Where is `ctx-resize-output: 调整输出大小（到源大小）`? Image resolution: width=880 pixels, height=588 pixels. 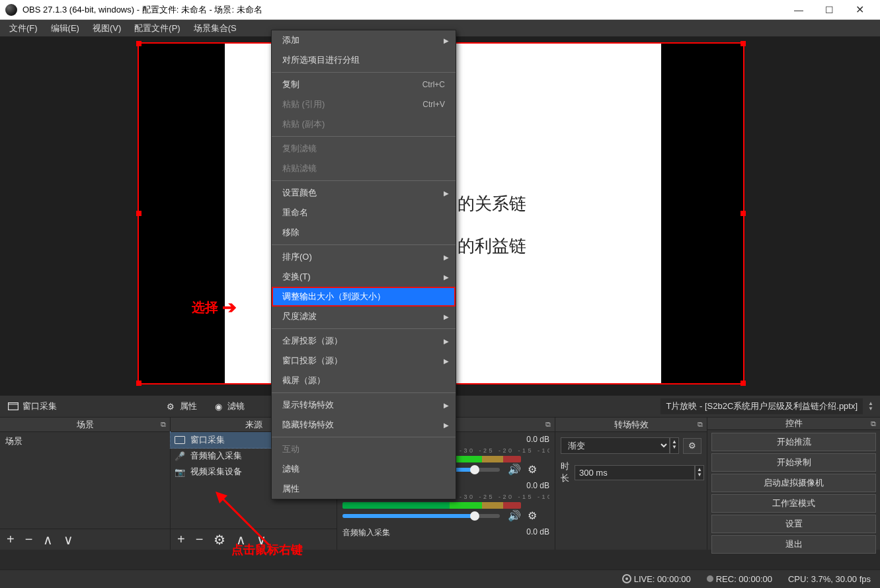 ctx-resize-output: 调整输出大小（到源大小） is located at coordinates (364, 297).